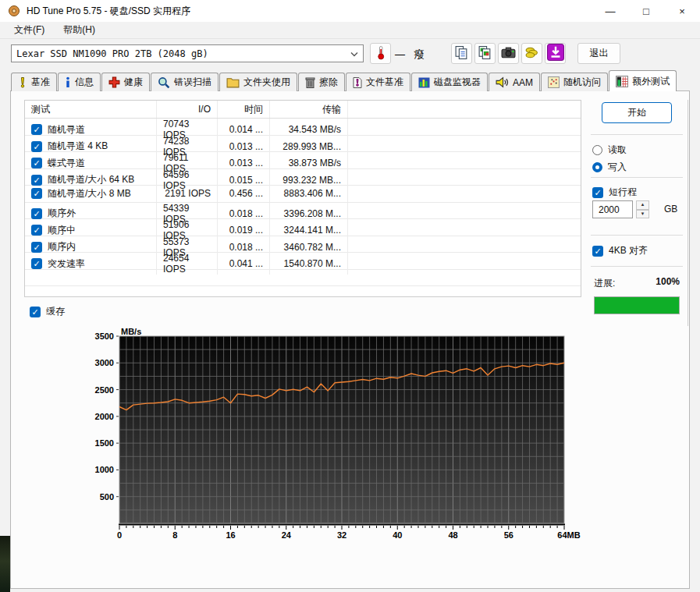 This screenshot has width=700, height=592. Describe the element at coordinates (509, 53) in the screenshot. I see `screenshot-button` at that location.